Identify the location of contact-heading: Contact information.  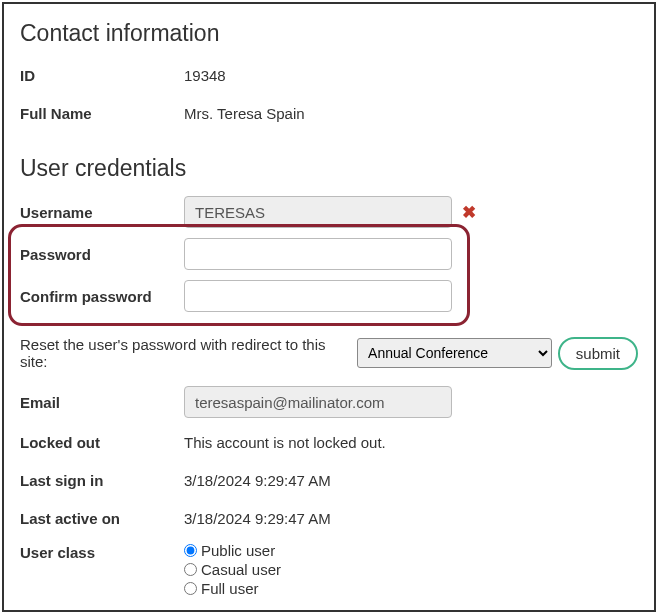
(329, 34).